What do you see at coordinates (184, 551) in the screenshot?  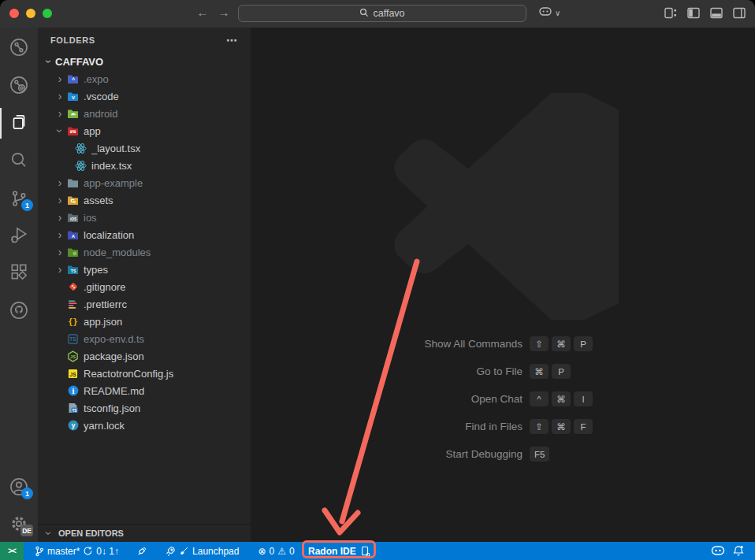 I see `brush-icon` at bounding box center [184, 551].